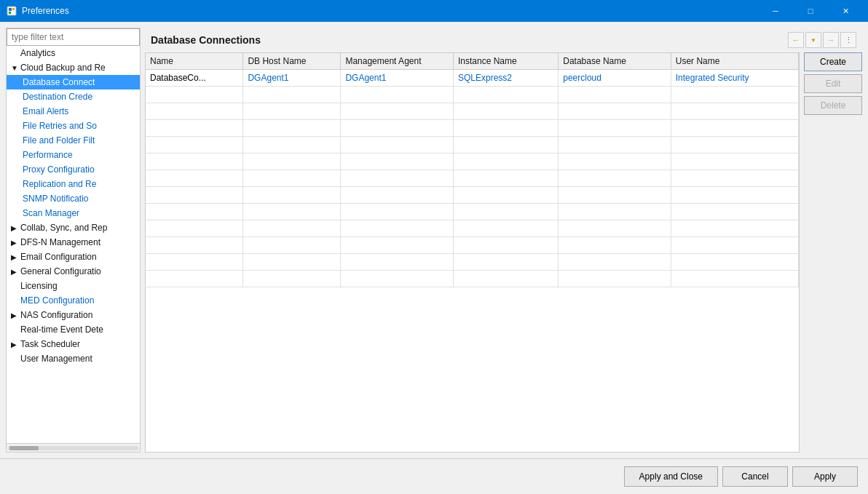 This screenshot has height=494, width=868. I want to click on sidebar-item-database-connect: Database Connect, so click(73, 82).